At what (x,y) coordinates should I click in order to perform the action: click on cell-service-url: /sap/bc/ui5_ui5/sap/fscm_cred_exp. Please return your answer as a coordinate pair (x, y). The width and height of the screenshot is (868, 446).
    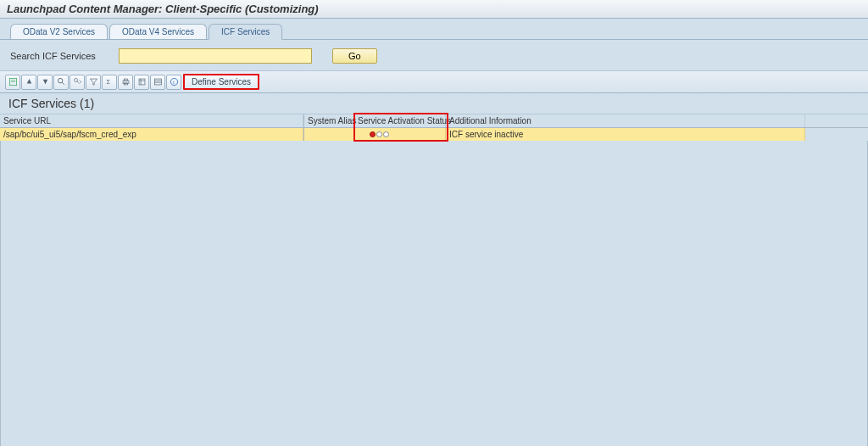
    Looking at the image, I should click on (152, 134).